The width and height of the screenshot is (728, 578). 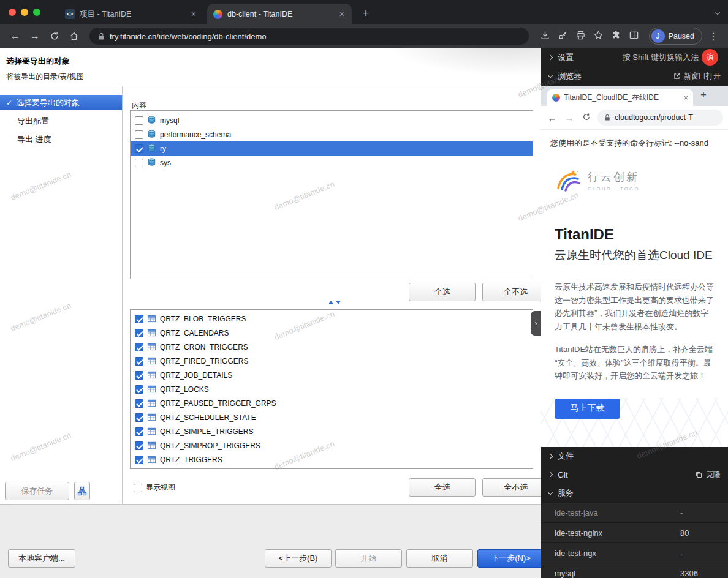 I want to click on local-client-button: 本地客户端..., so click(x=42, y=558).